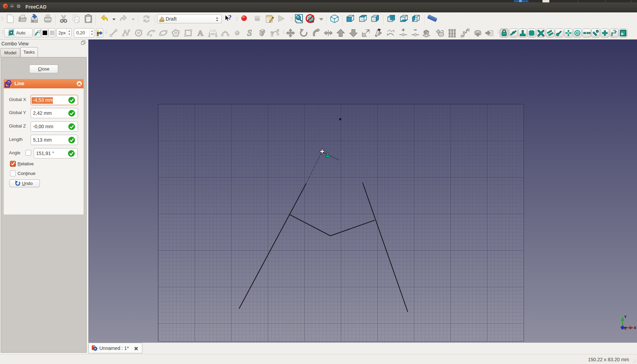 The height and width of the screenshot is (364, 637). Describe the element at coordinates (213, 31) in the screenshot. I see `svg-text: 1.10` at that location.